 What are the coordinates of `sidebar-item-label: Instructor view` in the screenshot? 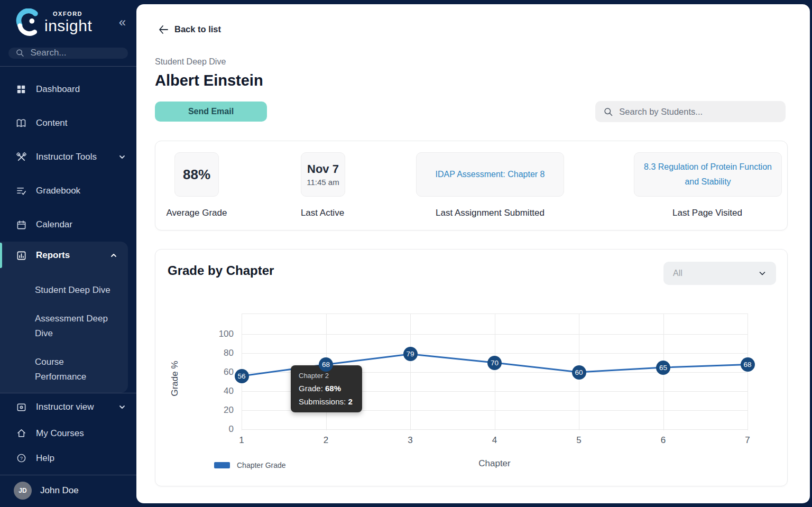 It's located at (65, 407).